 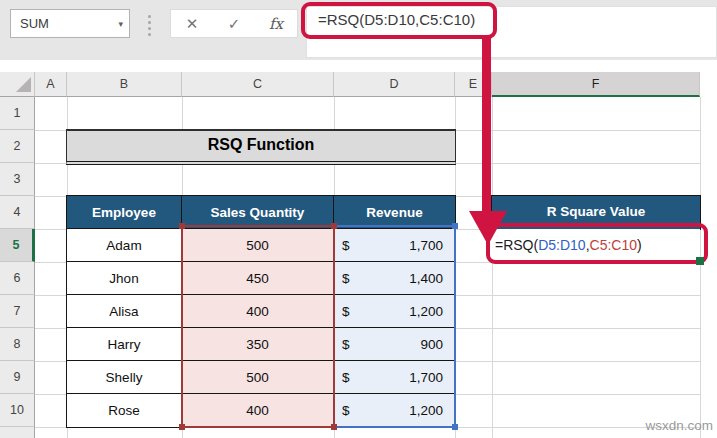 I want to click on column-header-d: D, so click(x=394, y=84).